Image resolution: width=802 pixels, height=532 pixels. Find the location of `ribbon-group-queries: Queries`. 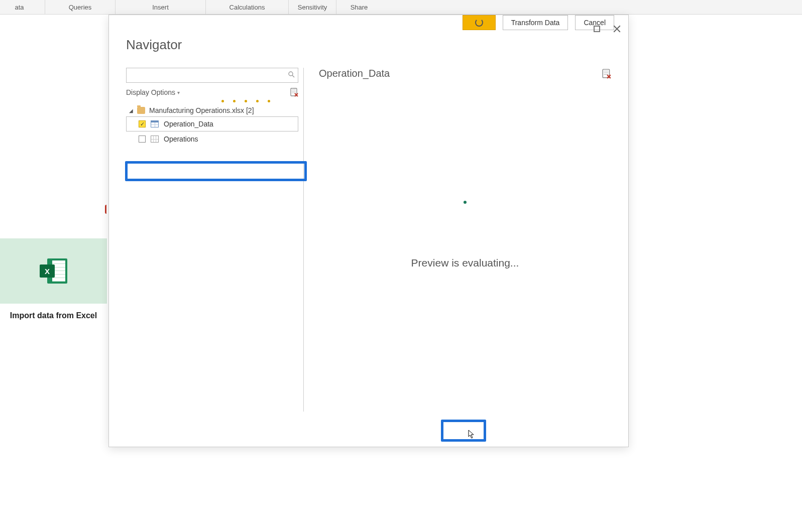

ribbon-group-queries: Queries is located at coordinates (80, 7).